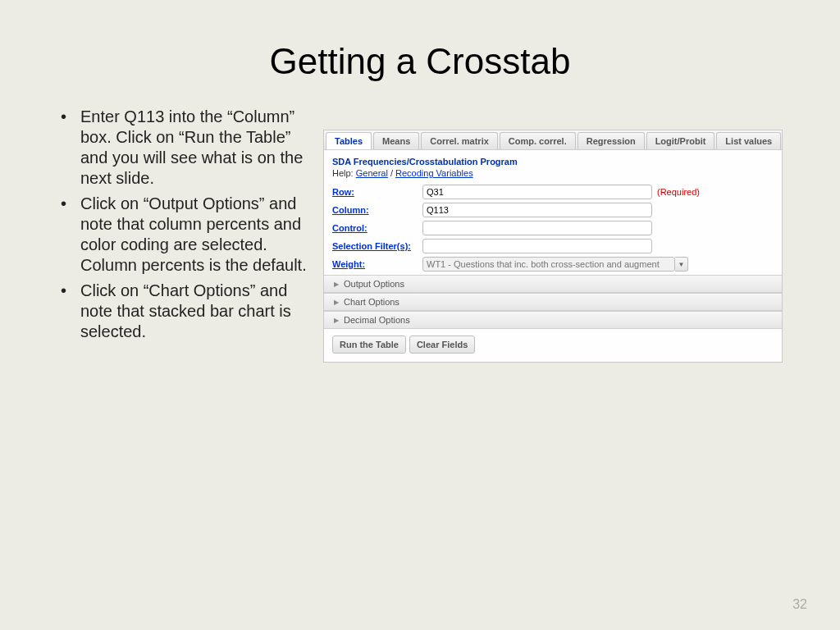  I want to click on tab-regression: Regression, so click(611, 141).